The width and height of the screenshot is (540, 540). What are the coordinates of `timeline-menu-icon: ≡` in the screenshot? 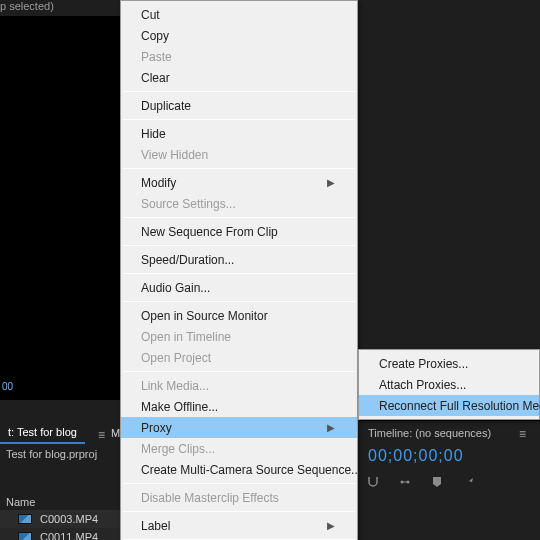 It's located at (522, 434).